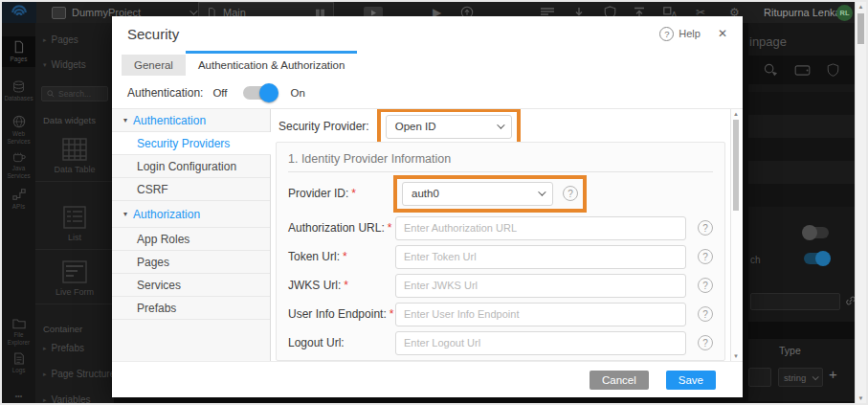 This screenshot has width=868, height=405. Describe the element at coordinates (19, 332) in the screenshot. I see `rail-item-file-explorer: File Explorer` at that location.